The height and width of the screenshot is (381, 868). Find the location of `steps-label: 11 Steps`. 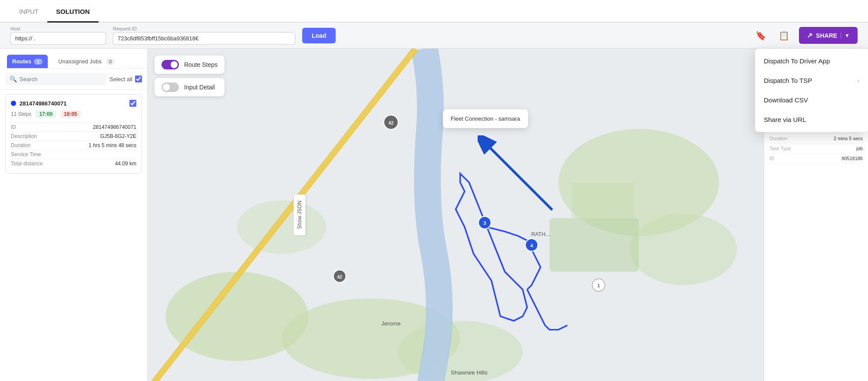

steps-label: 11 Steps is located at coordinates (21, 114).